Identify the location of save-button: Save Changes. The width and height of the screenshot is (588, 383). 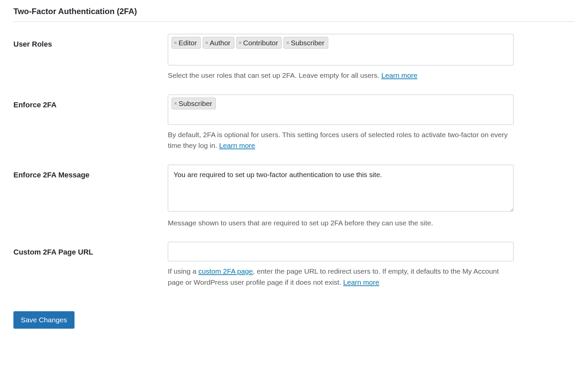
(44, 320).